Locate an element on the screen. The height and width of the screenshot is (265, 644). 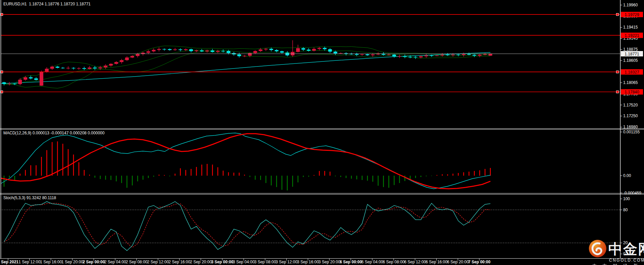
price-box-value: 1.19729 is located at coordinates (632, 15).